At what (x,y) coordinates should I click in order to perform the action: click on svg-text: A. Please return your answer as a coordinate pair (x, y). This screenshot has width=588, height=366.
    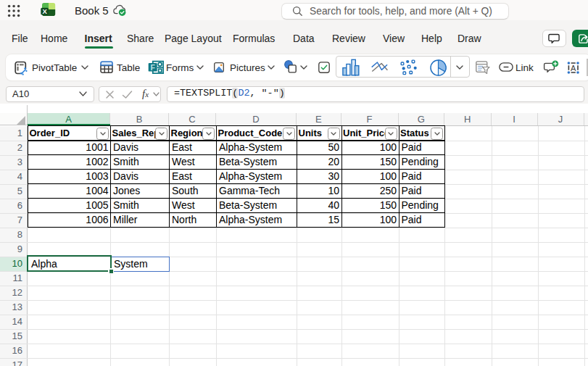
    Looking at the image, I should click on (573, 68).